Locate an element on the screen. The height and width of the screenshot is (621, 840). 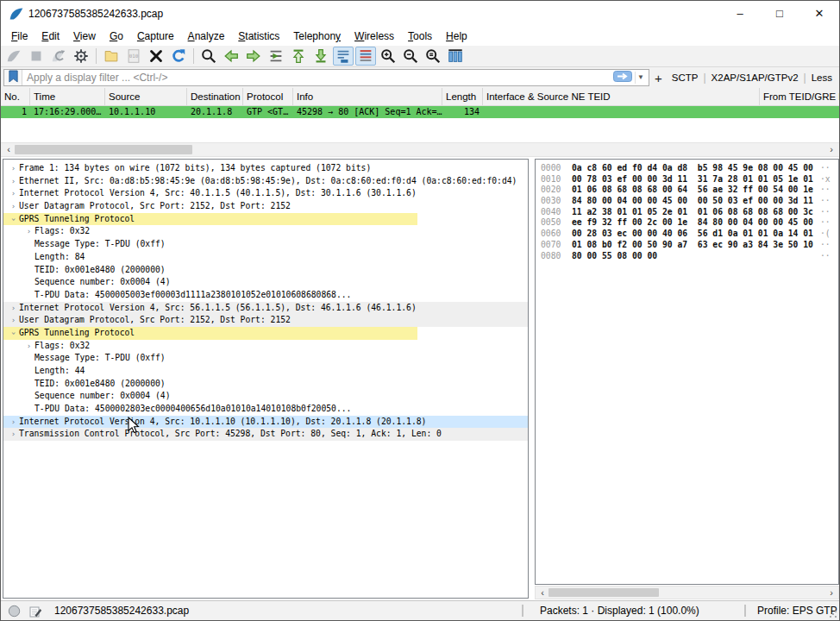
detail-row: ›Ethernet II, Src: 0a:d8:b5:98:45:9e (0a… is located at coordinates (266, 181).